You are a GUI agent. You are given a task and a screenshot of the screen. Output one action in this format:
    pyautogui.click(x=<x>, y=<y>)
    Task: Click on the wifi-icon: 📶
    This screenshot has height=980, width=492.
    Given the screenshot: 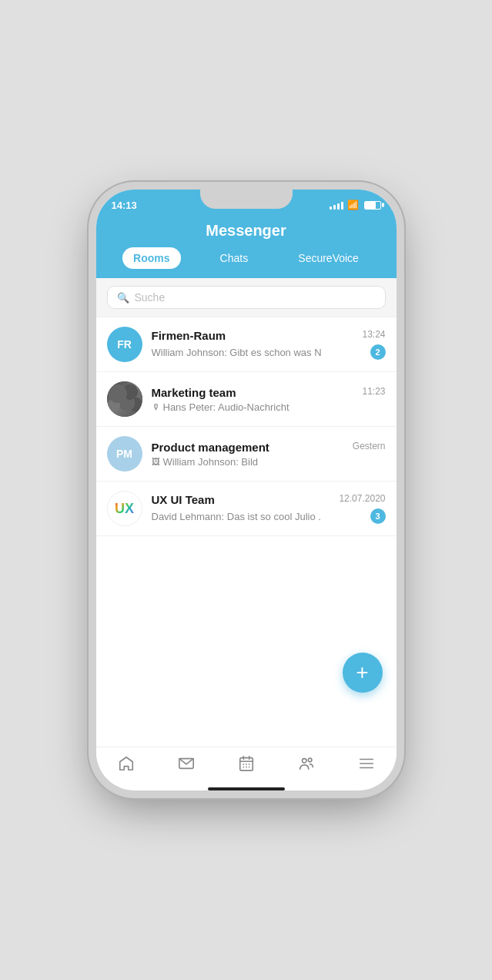 What is the action you would take?
    pyautogui.click(x=353, y=205)
    